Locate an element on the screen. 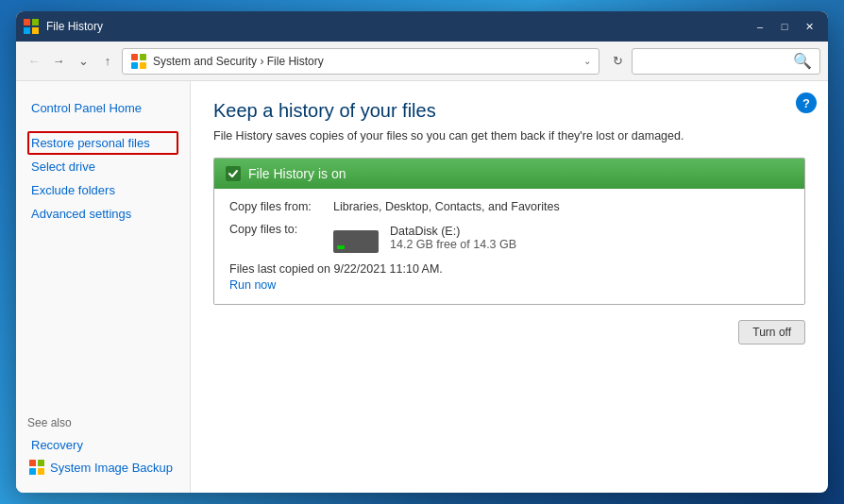 The height and width of the screenshot is (504, 844). window-title: File History is located at coordinates (397, 26).